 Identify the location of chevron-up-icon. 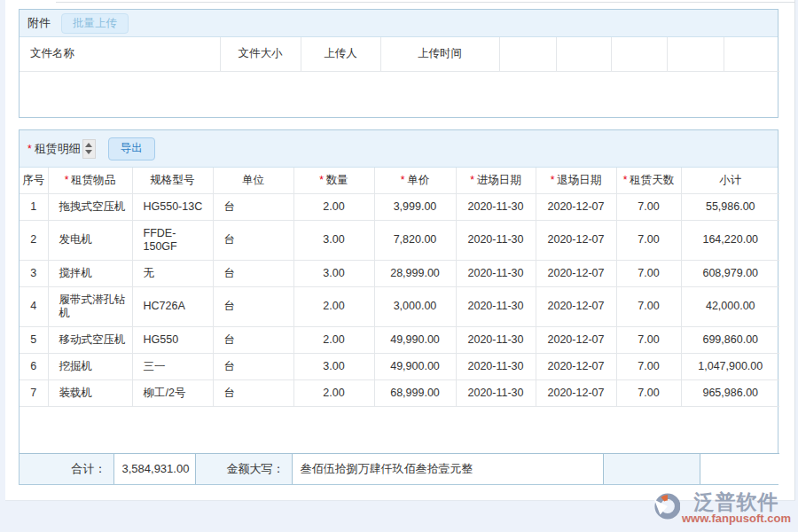
(89, 145).